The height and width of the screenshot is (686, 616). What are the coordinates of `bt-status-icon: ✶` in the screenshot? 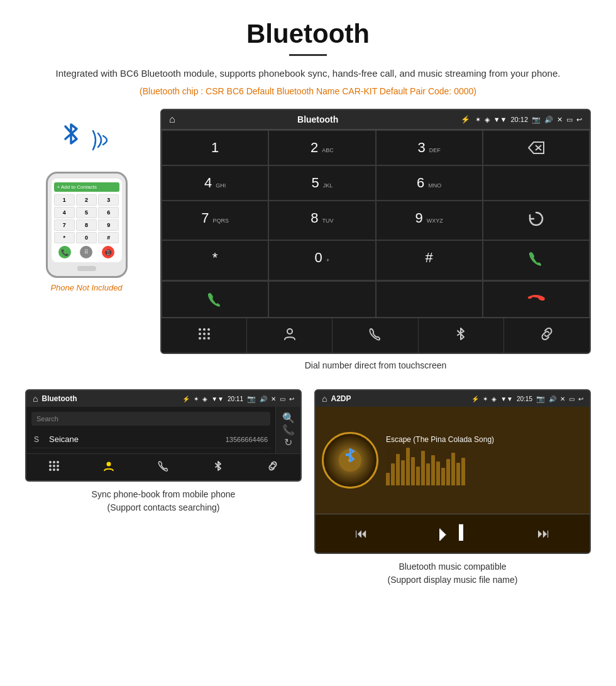 It's located at (478, 119).